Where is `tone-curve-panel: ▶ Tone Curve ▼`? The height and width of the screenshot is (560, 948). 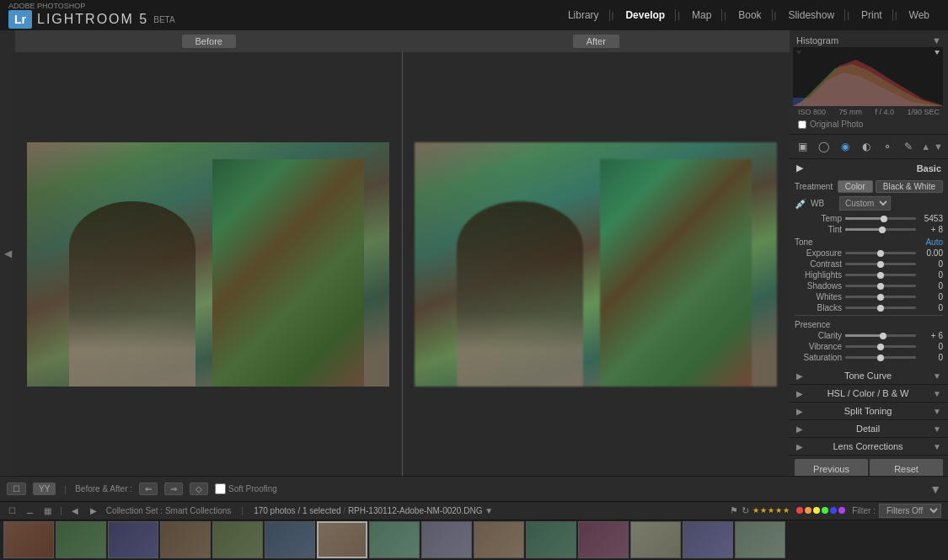
tone-curve-panel: ▶ Tone Curve ▼ is located at coordinates (869, 376).